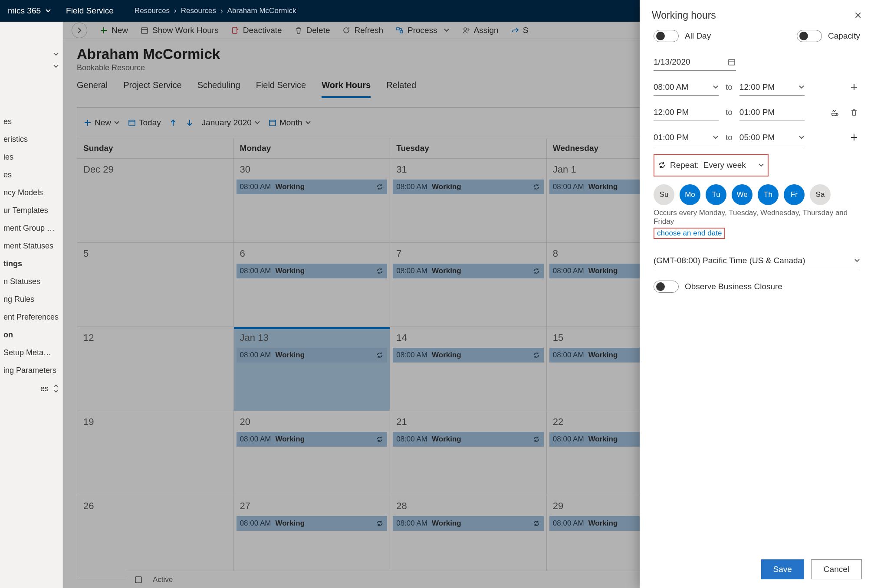 Image resolution: width=874 pixels, height=588 pixels. I want to click on show-work-hours-button: Show Work Hours, so click(180, 30).